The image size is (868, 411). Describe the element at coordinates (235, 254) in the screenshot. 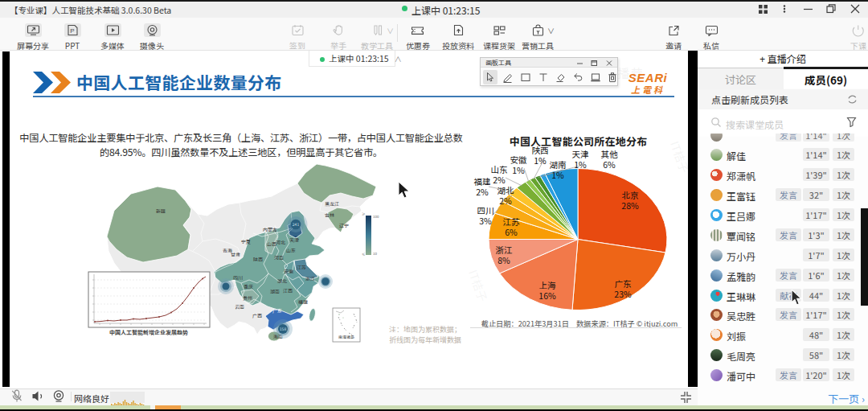

I see `svg-text: 甘肃` at that location.